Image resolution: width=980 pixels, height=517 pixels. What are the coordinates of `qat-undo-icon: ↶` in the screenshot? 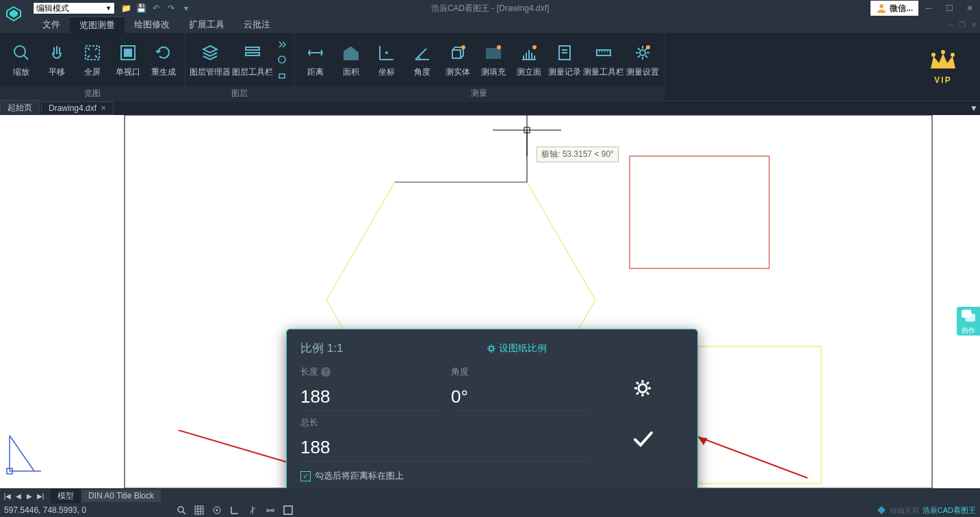 It's located at (156, 8).